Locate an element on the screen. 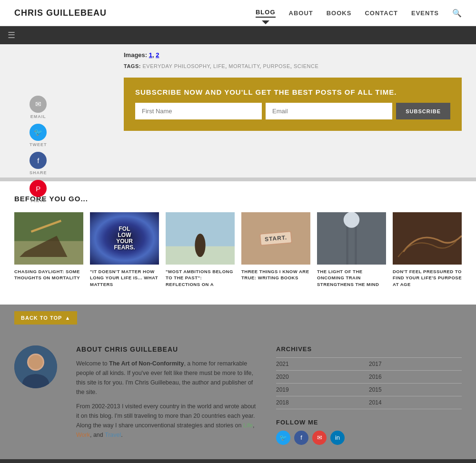 This screenshot has height=463, width=476. mobile-bar: ☰ is located at coordinates (238, 35).